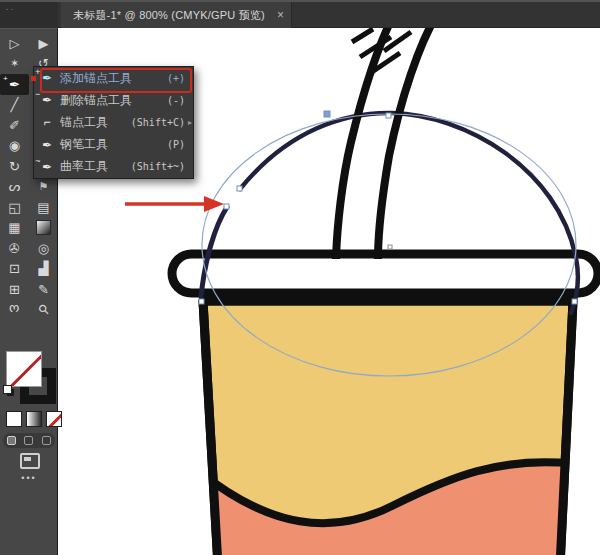 The height and width of the screenshot is (555, 600). Describe the element at coordinates (44, 228) in the screenshot. I see `gradient-chip` at that location.